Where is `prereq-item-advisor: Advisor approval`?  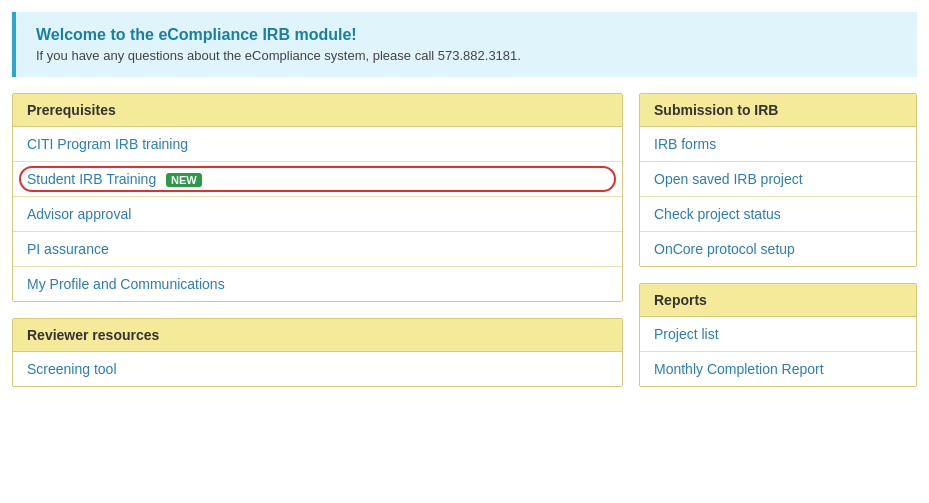 prereq-item-advisor: Advisor approval is located at coordinates (318, 214).